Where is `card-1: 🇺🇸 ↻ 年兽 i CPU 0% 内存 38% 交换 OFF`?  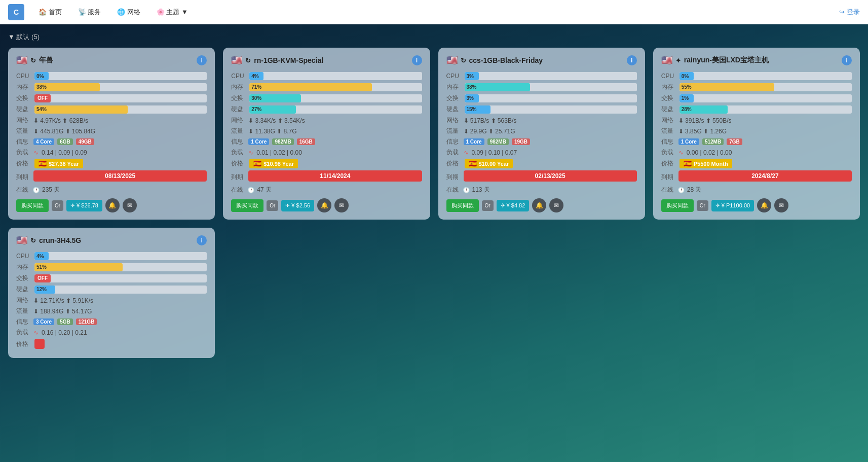 card-1: 🇺🇸 ↻ 年兽 i CPU 0% 内存 38% 交换 OFF is located at coordinates (111, 134).